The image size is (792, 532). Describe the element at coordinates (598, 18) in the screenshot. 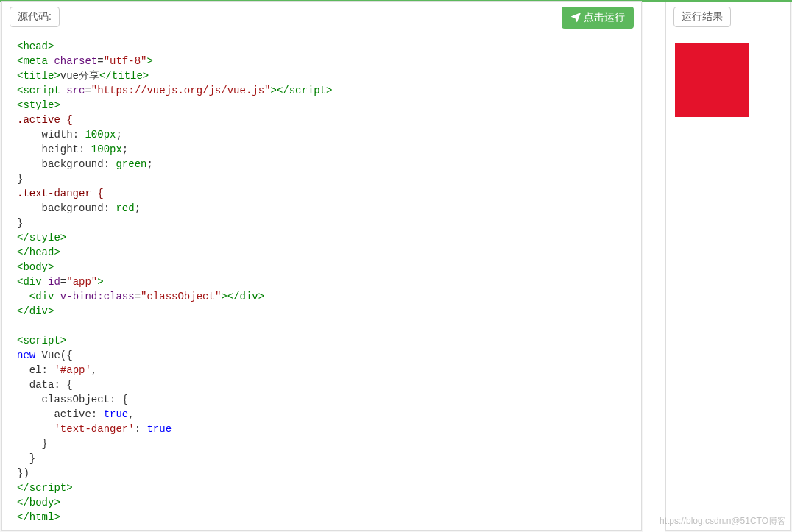

I see `run-button: 点击运行` at that location.